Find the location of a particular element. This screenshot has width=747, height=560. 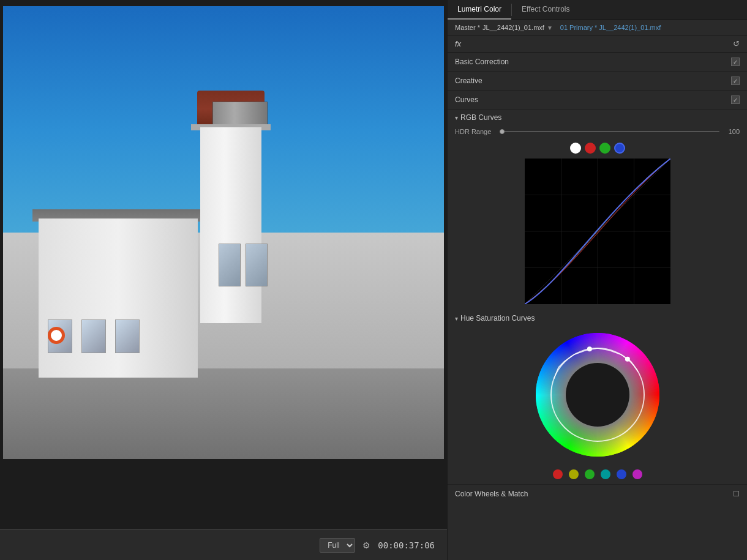

basic-correction-checkbox is located at coordinates (735, 62).